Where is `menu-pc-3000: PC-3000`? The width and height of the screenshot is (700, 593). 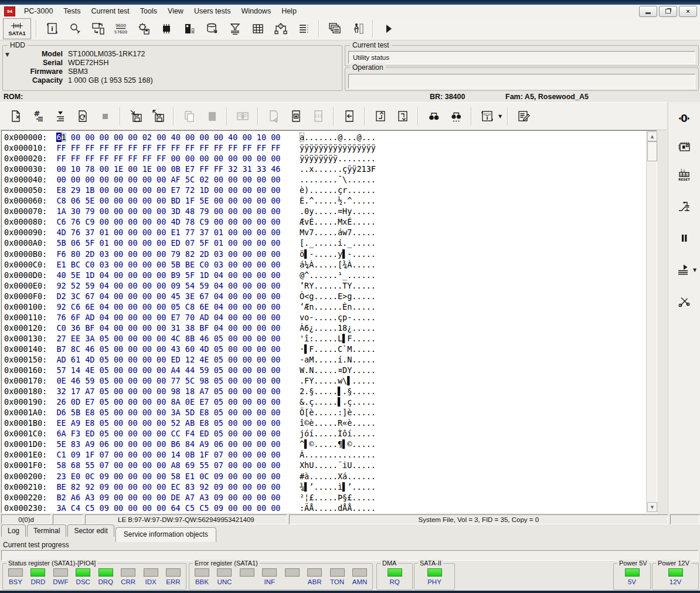
menu-pc-3000: PC-3000 is located at coordinates (39, 11).